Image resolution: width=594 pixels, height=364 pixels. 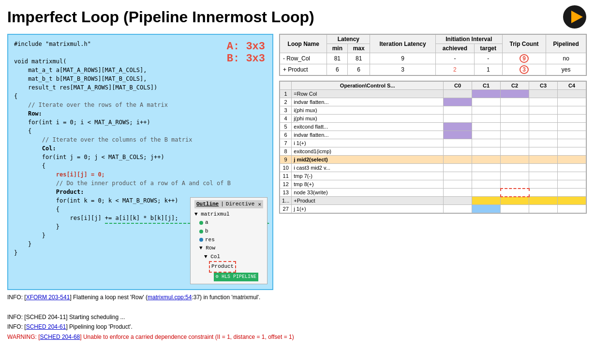 What do you see at coordinates (368, 102) in the screenshot?
I see `row-op: indvar flatten...` at bounding box center [368, 102].